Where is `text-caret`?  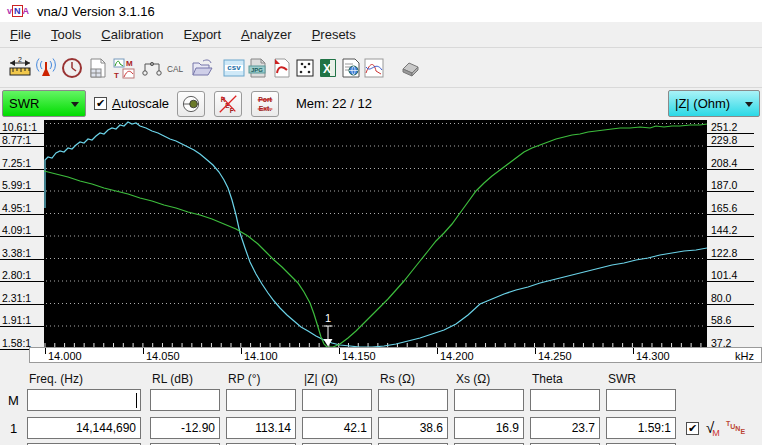 text-caret is located at coordinates (136, 400).